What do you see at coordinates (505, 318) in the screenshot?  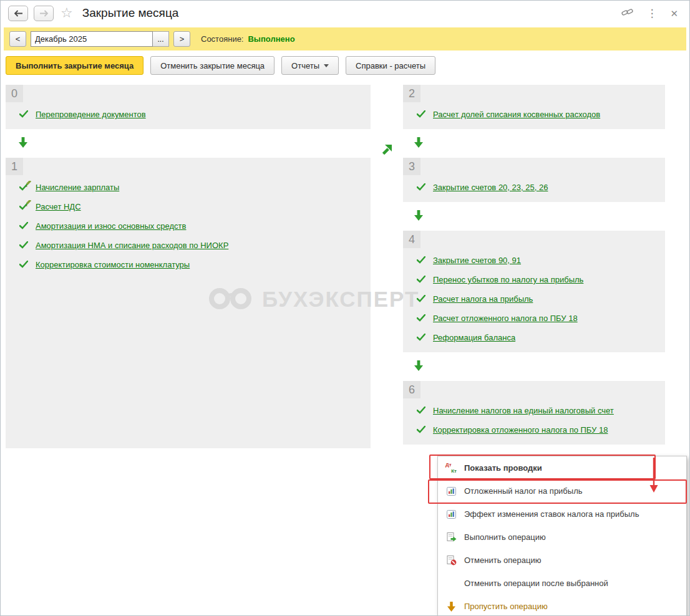 I see `operation-link: Расчет отложенного налога по ПБУ 18` at bounding box center [505, 318].